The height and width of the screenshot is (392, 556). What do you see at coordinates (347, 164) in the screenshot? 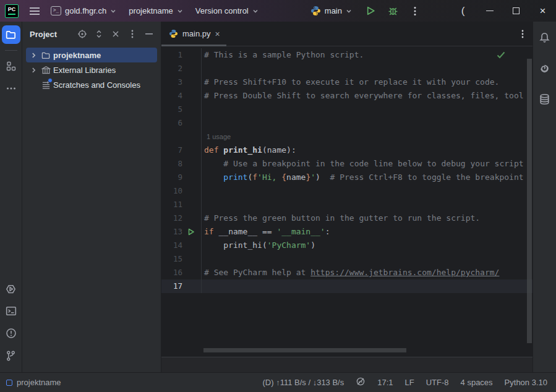
I see `code-line: 8 # Use a breakpoint in the code line be…` at bounding box center [347, 164].